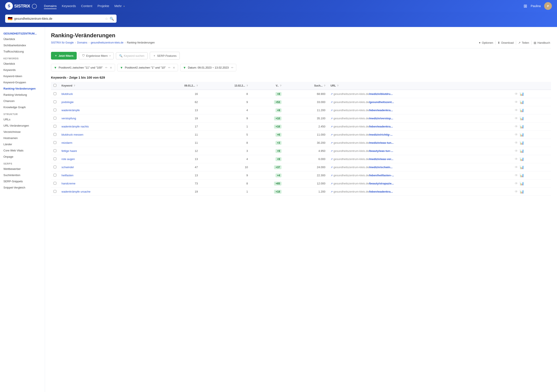  I want to click on sidebar-item-chancen: Chancen, so click(22, 101).